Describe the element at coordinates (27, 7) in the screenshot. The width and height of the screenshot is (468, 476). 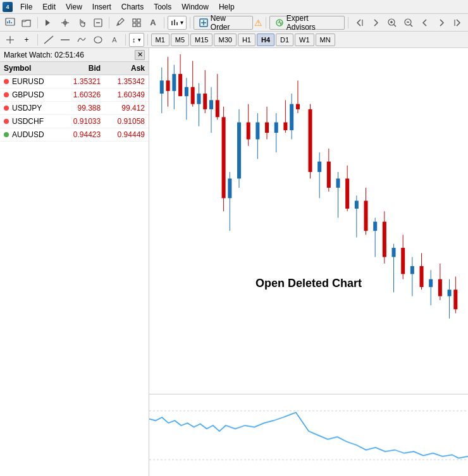
I see `menu-file: File` at that location.